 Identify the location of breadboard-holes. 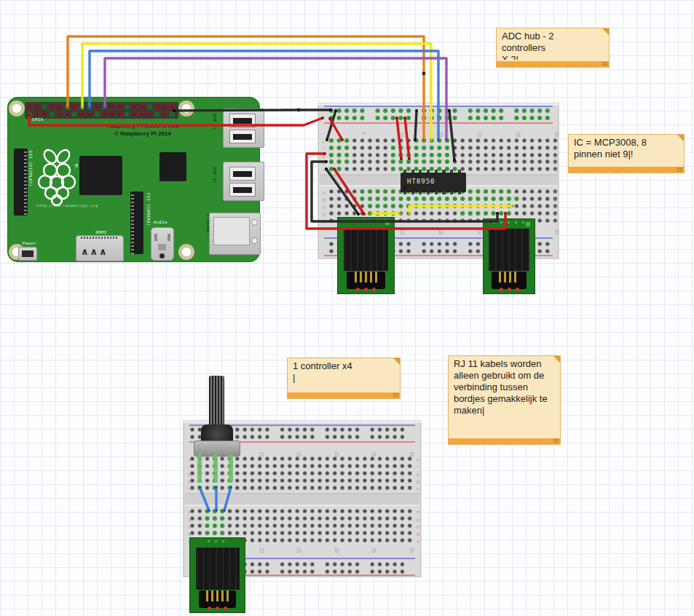
(301, 499).